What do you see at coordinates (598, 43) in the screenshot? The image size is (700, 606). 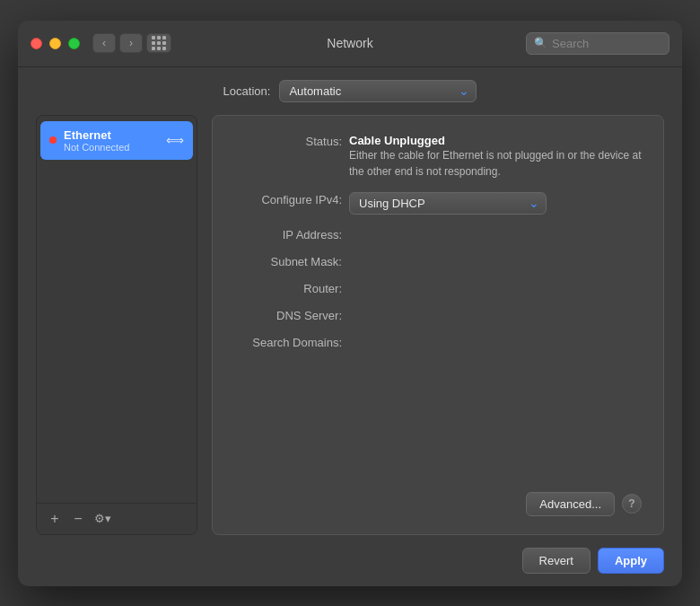 I see `search-bar: 🔍` at bounding box center [598, 43].